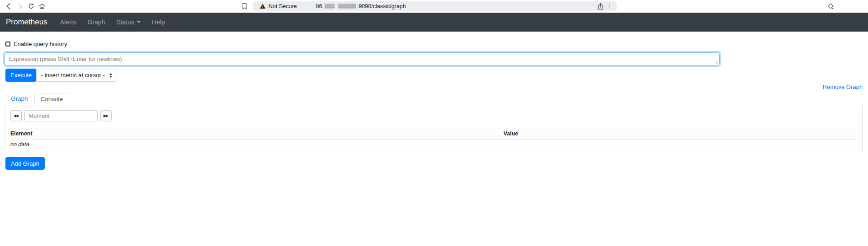 Image resolution: width=868 pixels, height=246 pixels. What do you see at coordinates (31, 6) in the screenshot?
I see `reload-icon` at bounding box center [31, 6].